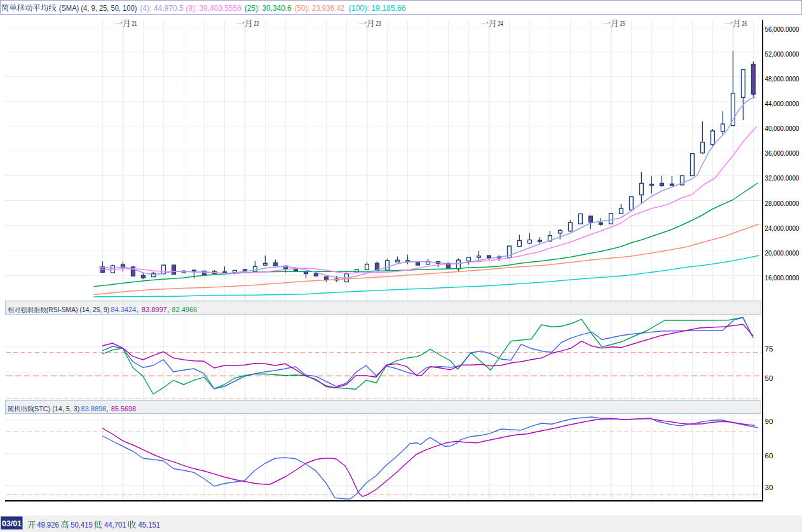 The height and width of the screenshot is (532, 802). I want to click on svg-text: 36,000.0000, so click(782, 153).